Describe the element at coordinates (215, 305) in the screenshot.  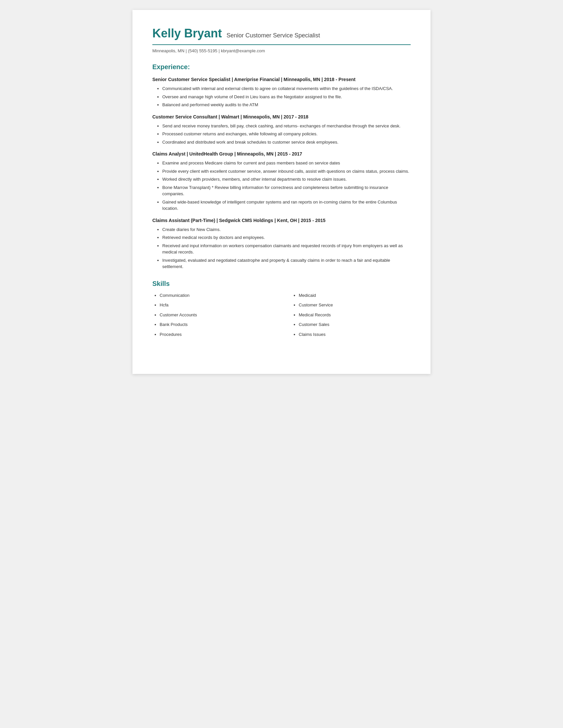
I see `skill-item: Hcfa` at that location.